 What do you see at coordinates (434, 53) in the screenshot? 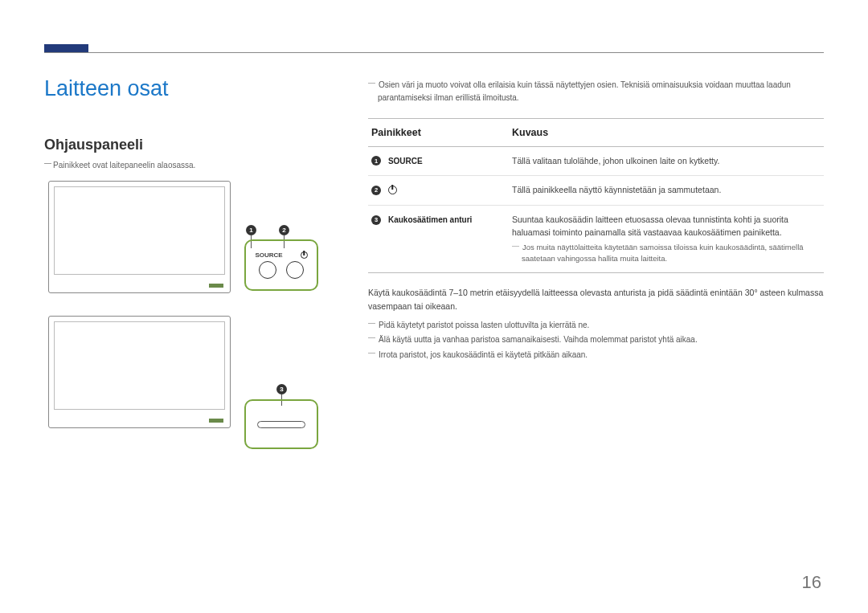
I see `header-rule` at bounding box center [434, 53].